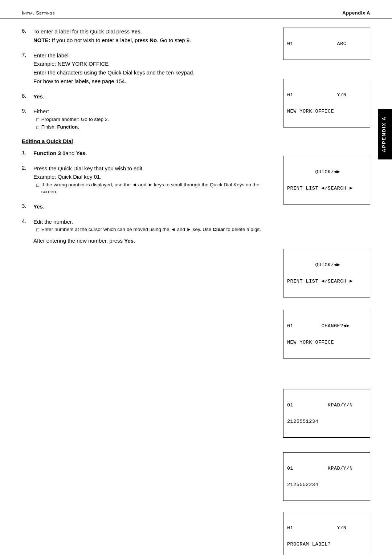  What do you see at coordinates (153, 153) in the screenshot?
I see `edit-step-1-text: Function 3 1and Yes.` at bounding box center [153, 153].